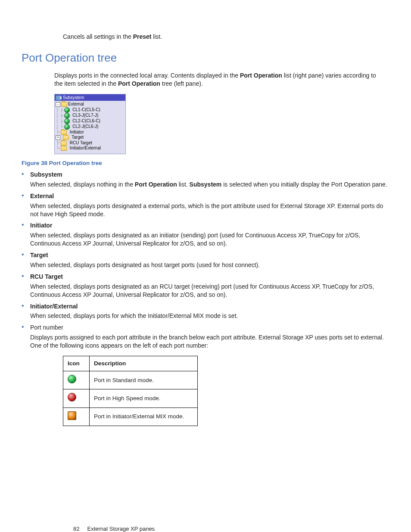 The image size is (411, 532). Describe the element at coordinates (90, 127) in the screenshot. I see `tree-node-port: │ └· CL2-J(CL6-J)` at that location.